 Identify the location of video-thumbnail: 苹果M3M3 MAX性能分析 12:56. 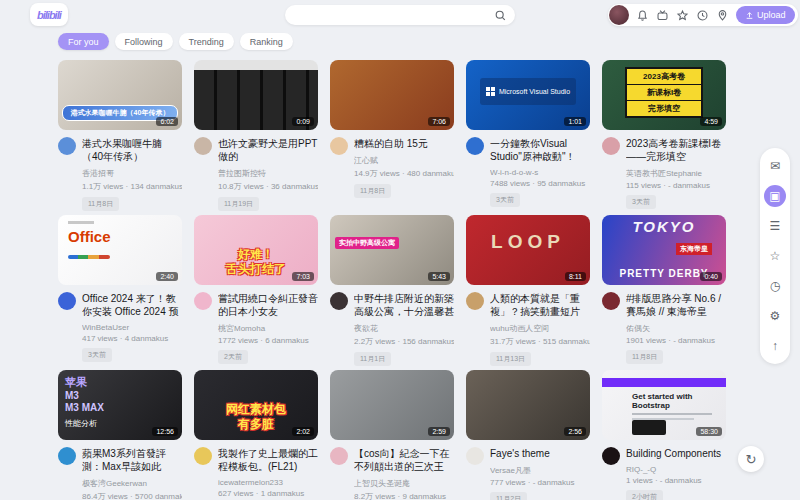
(120, 405).